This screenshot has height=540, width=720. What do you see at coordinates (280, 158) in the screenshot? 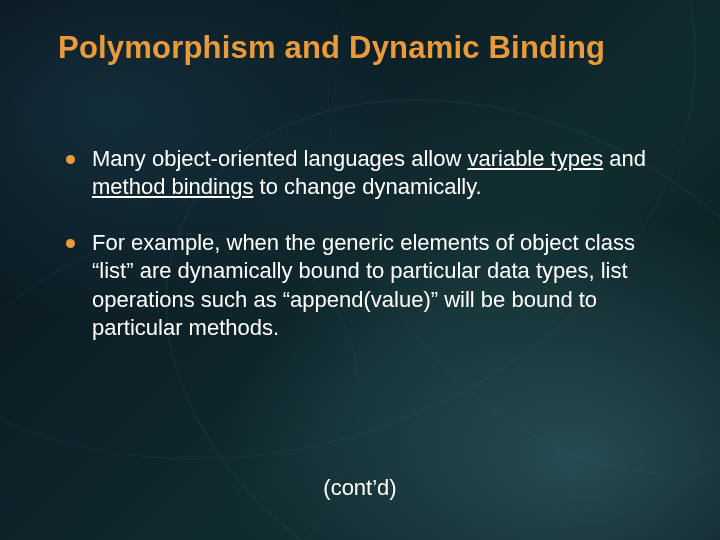
I see `text-fragment: Many object-oriented languages allow` at bounding box center [280, 158].